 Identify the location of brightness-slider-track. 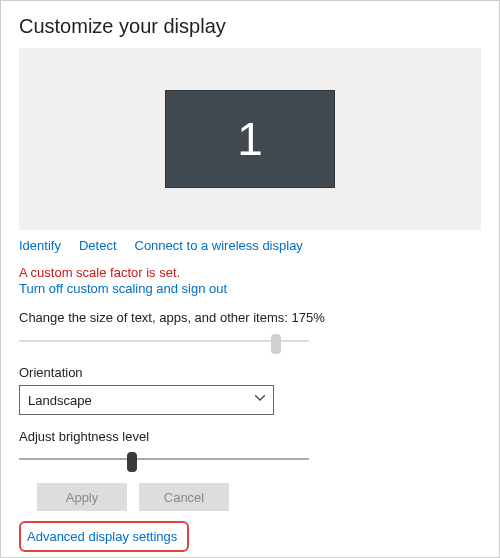
(164, 459).